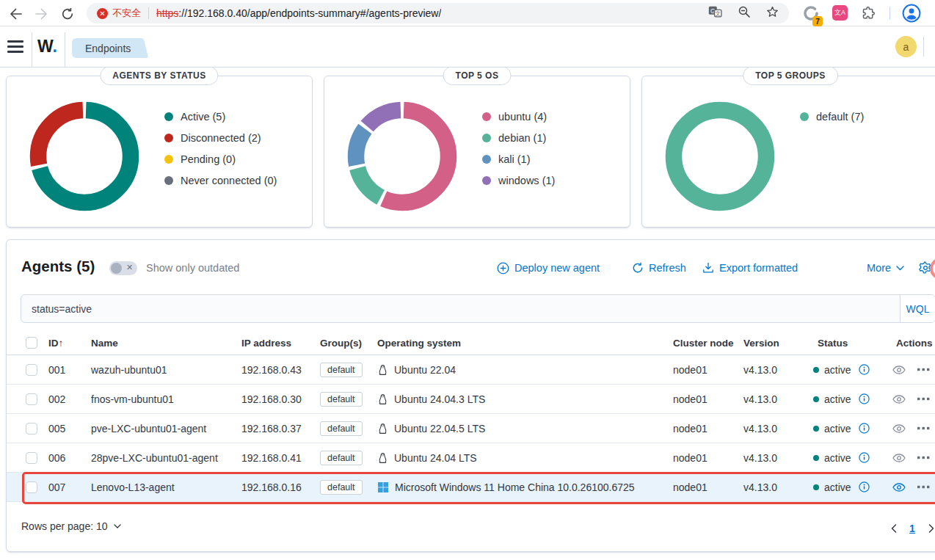 The width and height of the screenshot is (935, 560). Describe the element at coordinates (461, 308) in the screenshot. I see `search-input: status=active` at that location.